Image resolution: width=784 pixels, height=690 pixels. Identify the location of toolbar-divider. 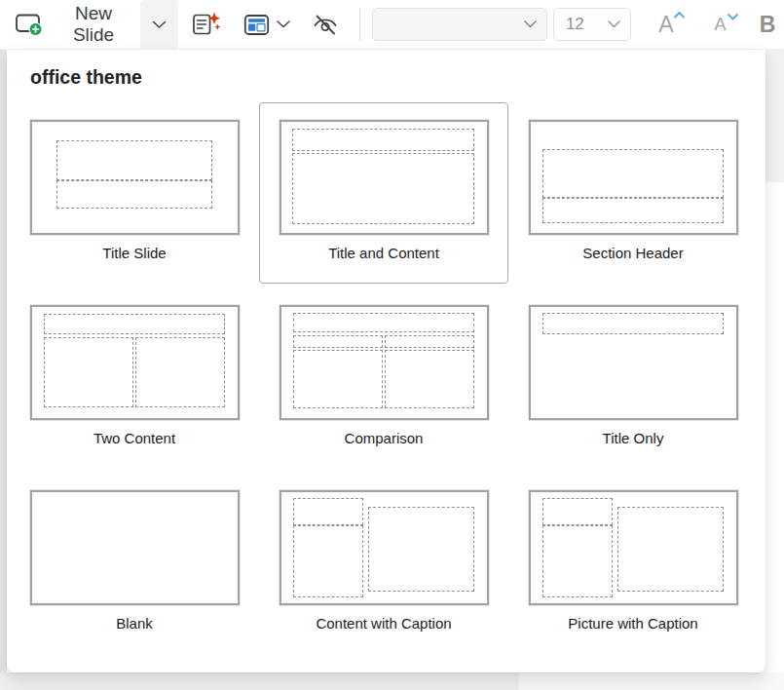
(360, 24).